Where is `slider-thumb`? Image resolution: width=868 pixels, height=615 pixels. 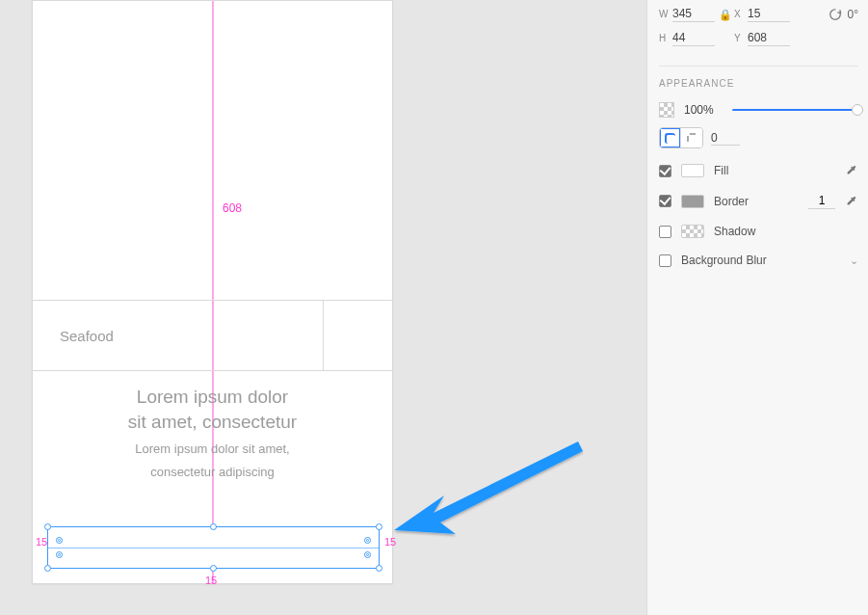 slider-thumb is located at coordinates (857, 110).